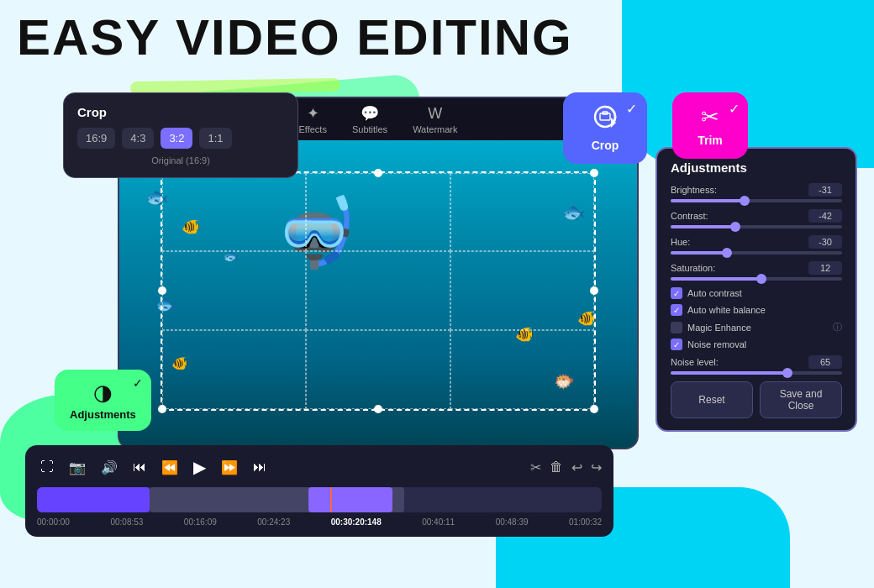 The width and height of the screenshot is (874, 588). Describe the element at coordinates (313, 119) in the screenshot. I see `toolbar-effects: ✦ Effects` at that location.